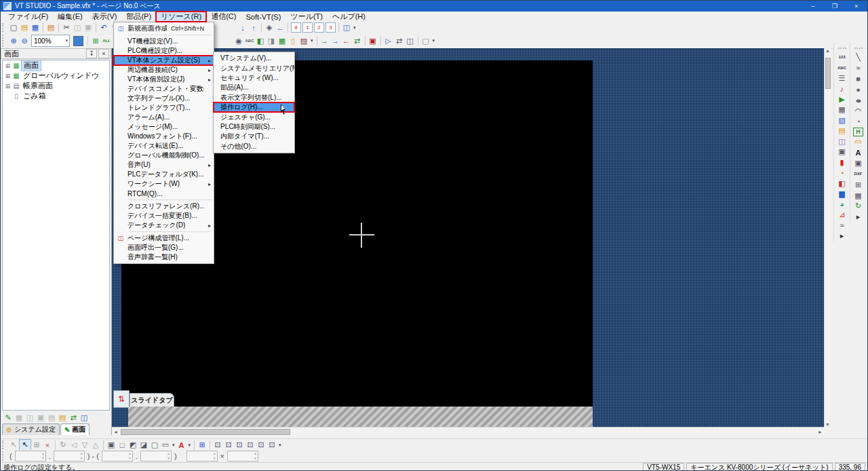 Image resolution: width=868 pixels, height=471 pixels. I want to click on menu-edit: 編集(E), so click(71, 16).